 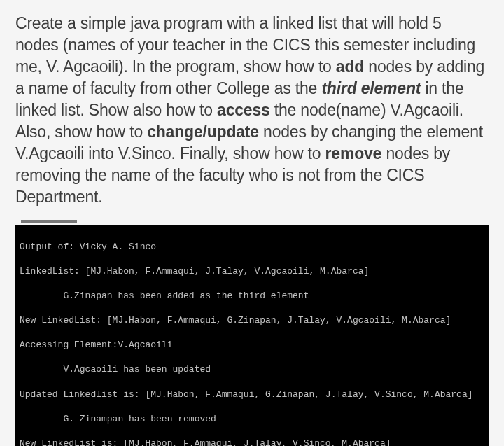 What do you see at coordinates (350, 67) in the screenshot?
I see `bold-add: add` at bounding box center [350, 67].